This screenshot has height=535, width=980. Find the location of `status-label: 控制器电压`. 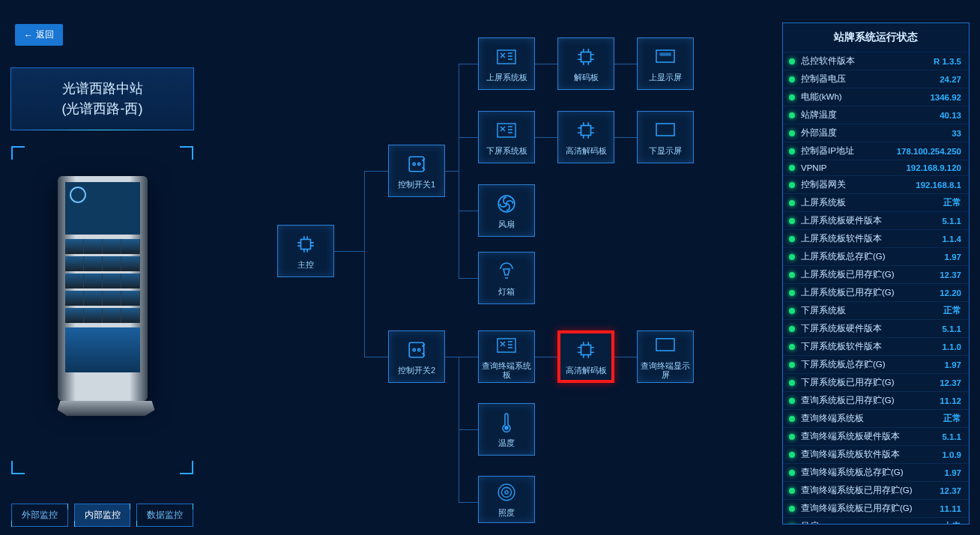

status-label: 控制器电压 is located at coordinates (869, 79).